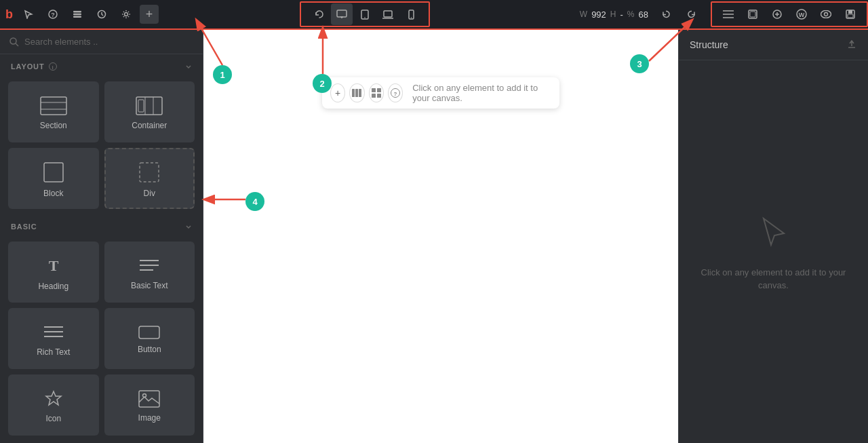  Describe the element at coordinates (54, 126) in the screenshot. I see `section-label: Section` at that location.